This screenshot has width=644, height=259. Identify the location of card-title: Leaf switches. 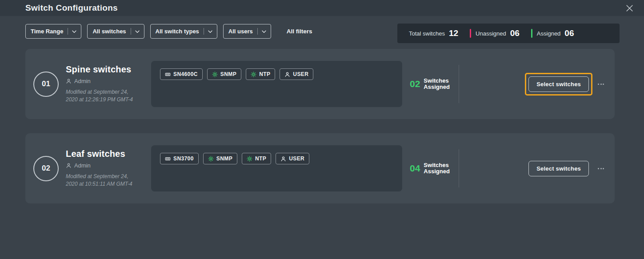
(108, 154).